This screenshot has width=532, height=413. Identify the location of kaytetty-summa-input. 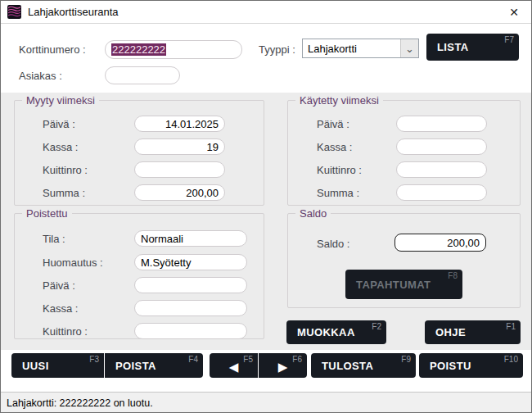
(442, 193).